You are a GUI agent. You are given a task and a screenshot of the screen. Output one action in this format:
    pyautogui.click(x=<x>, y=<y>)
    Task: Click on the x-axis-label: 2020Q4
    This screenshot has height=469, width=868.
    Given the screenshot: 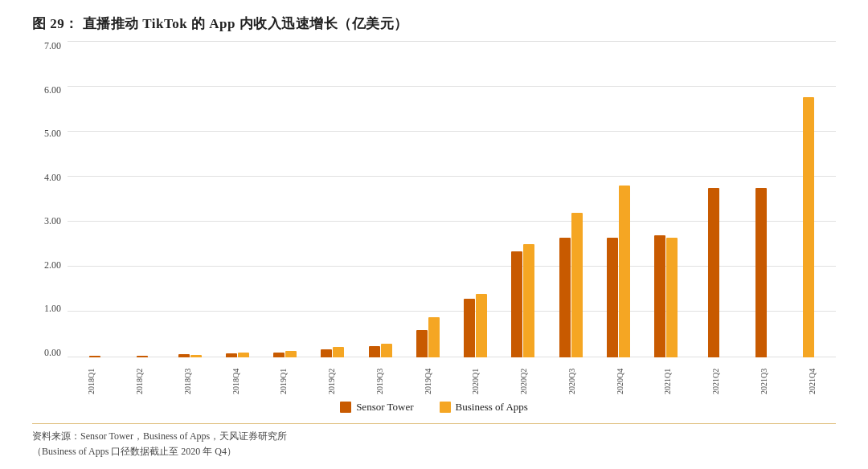 What is the action you would take?
    pyautogui.click(x=620, y=377)
    